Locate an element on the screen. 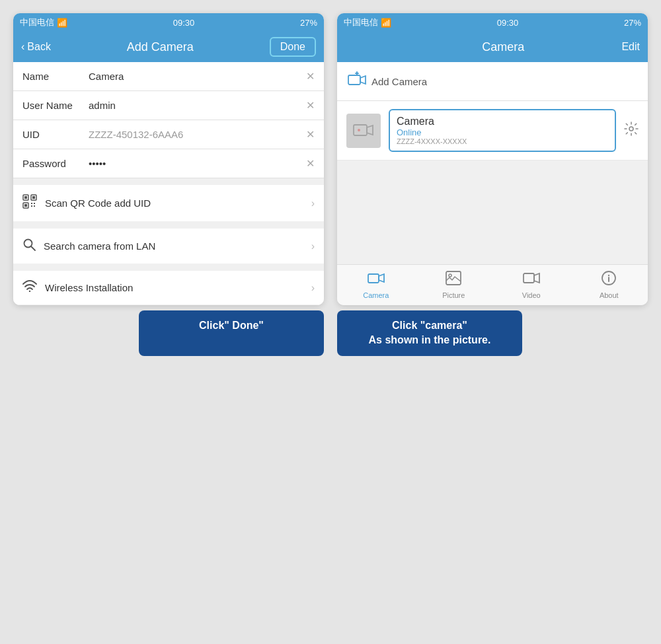  add-camera-icon is located at coordinates (357, 81).